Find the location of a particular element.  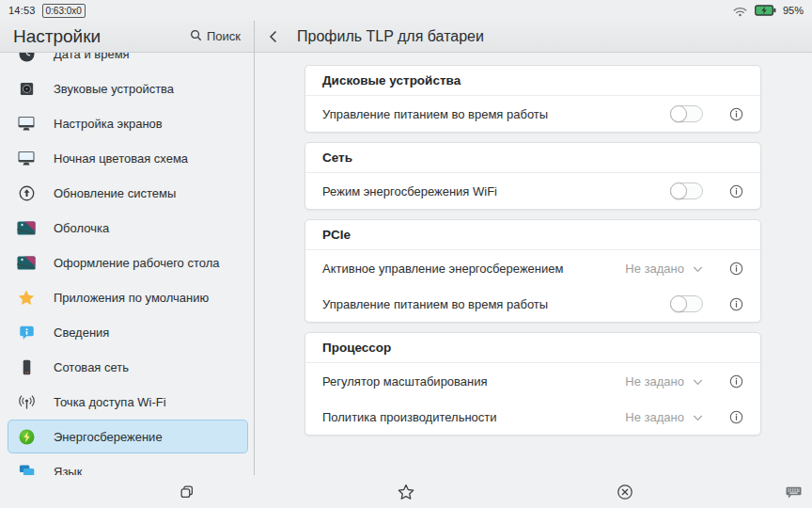

system-update-icon is located at coordinates (26, 193).